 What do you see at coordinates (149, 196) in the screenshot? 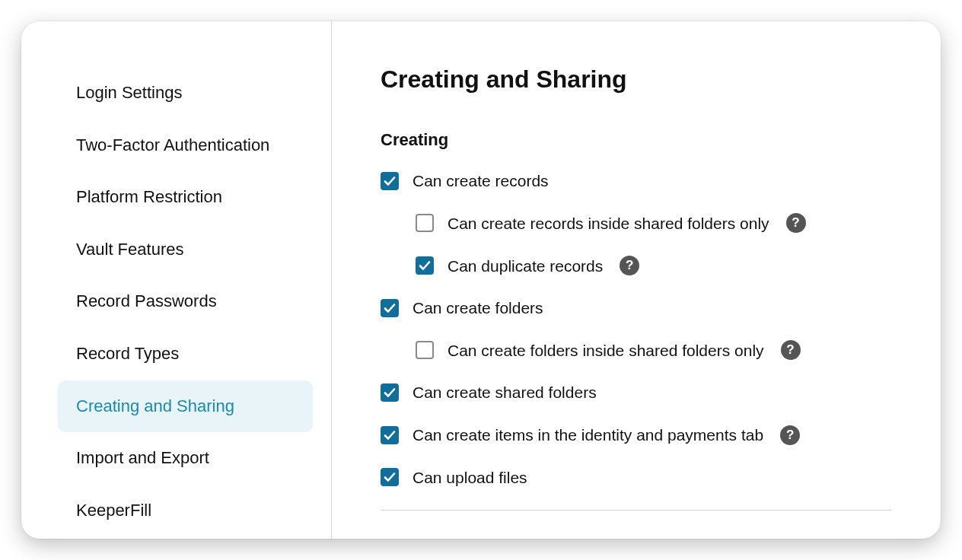
I see `sidebar-item-label: Platform Restriction` at bounding box center [149, 196].